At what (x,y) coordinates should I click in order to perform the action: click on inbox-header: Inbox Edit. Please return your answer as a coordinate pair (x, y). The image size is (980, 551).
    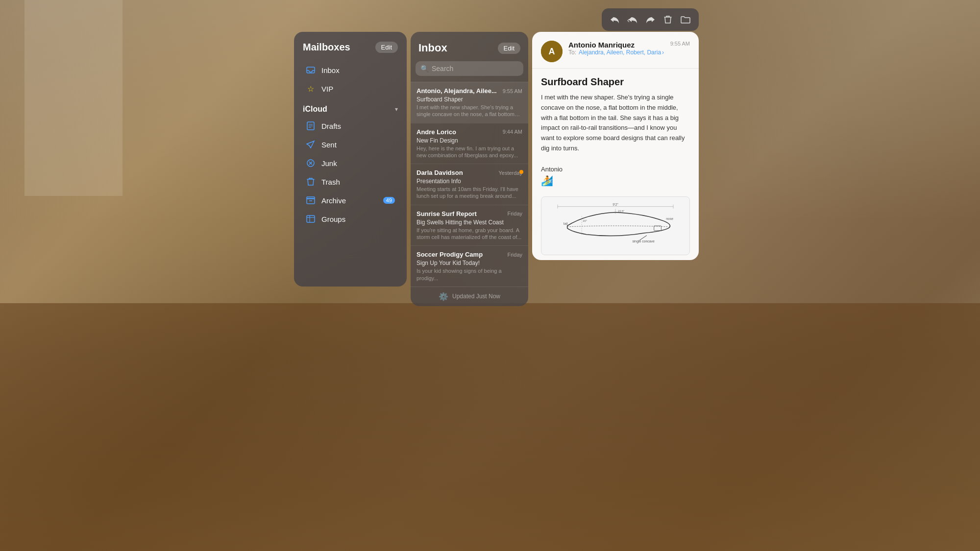
    Looking at the image, I should click on (469, 51).